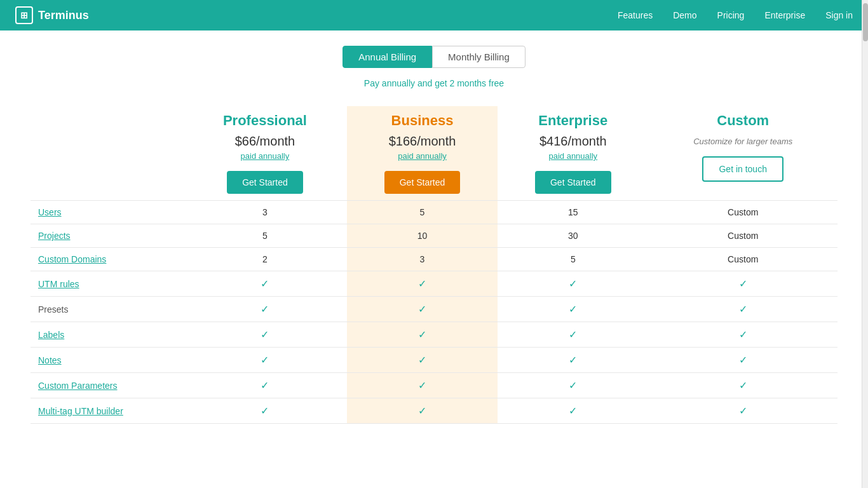 The height and width of the screenshot is (488, 868). Describe the element at coordinates (107, 259) in the screenshot. I see `feature-label-2: Custom Domains` at that location.